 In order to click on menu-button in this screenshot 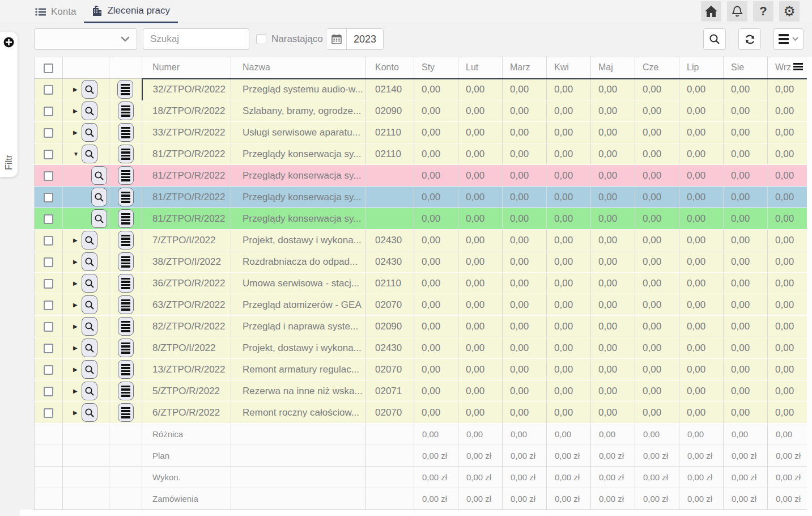, I will do `click(789, 39)`.